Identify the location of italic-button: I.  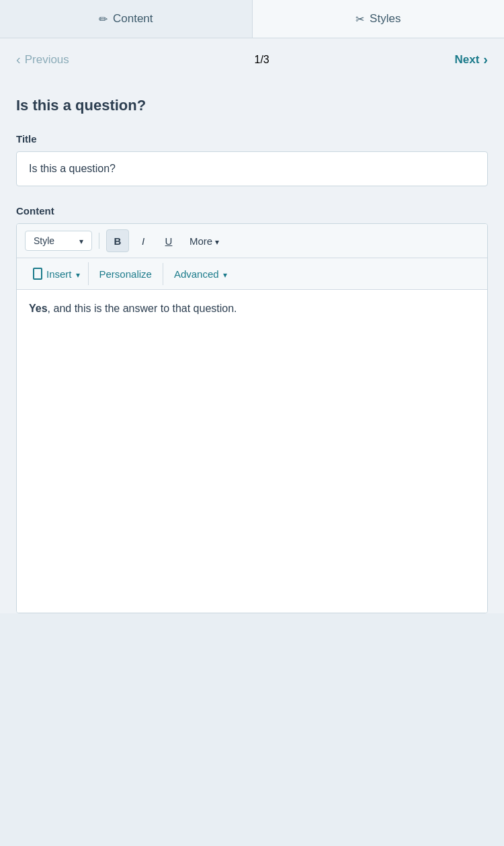
(143, 241).